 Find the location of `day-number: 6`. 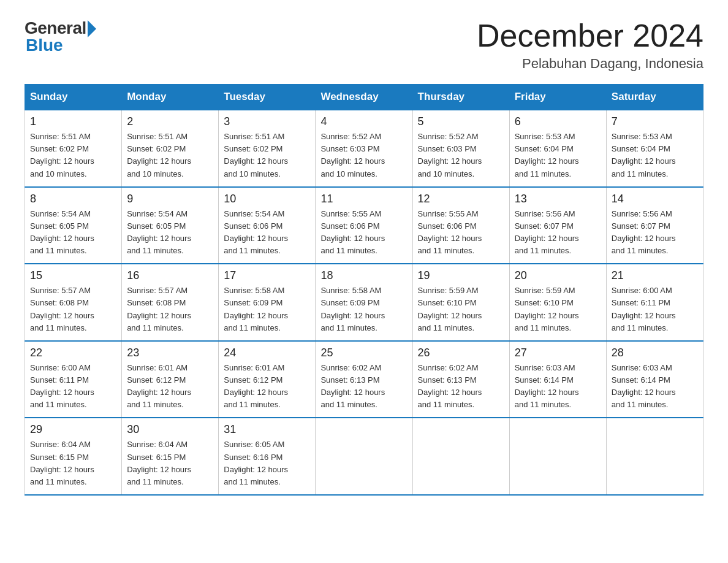

day-number: 6 is located at coordinates (558, 121).